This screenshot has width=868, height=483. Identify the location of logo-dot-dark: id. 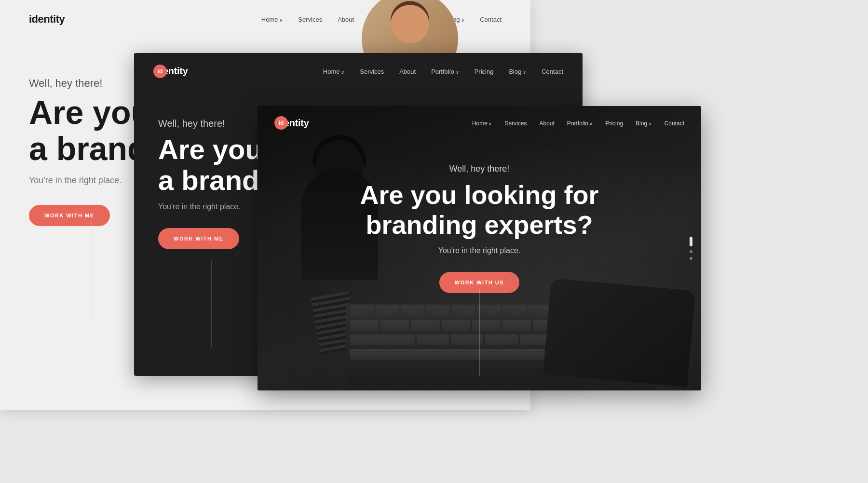
(160, 71).